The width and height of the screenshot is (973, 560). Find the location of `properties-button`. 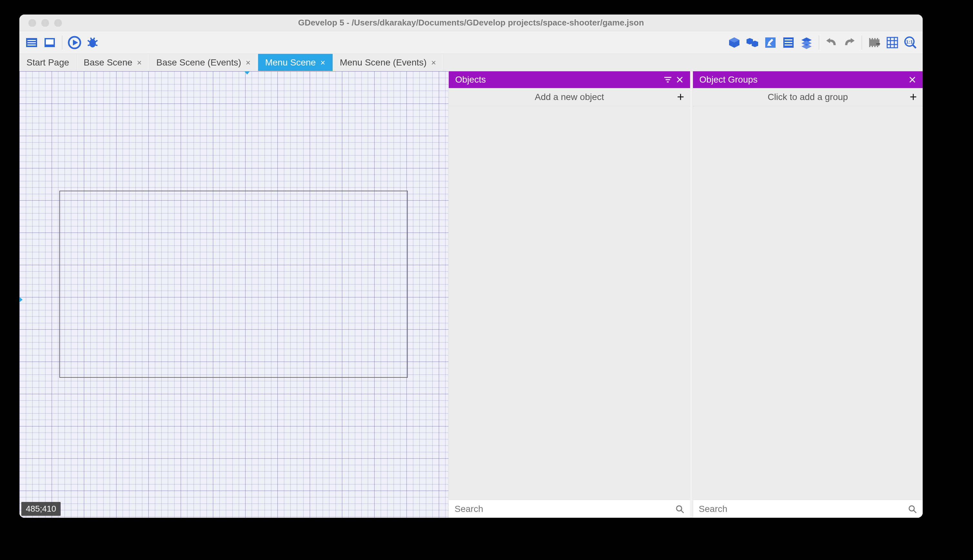

properties-button is located at coordinates (788, 43).